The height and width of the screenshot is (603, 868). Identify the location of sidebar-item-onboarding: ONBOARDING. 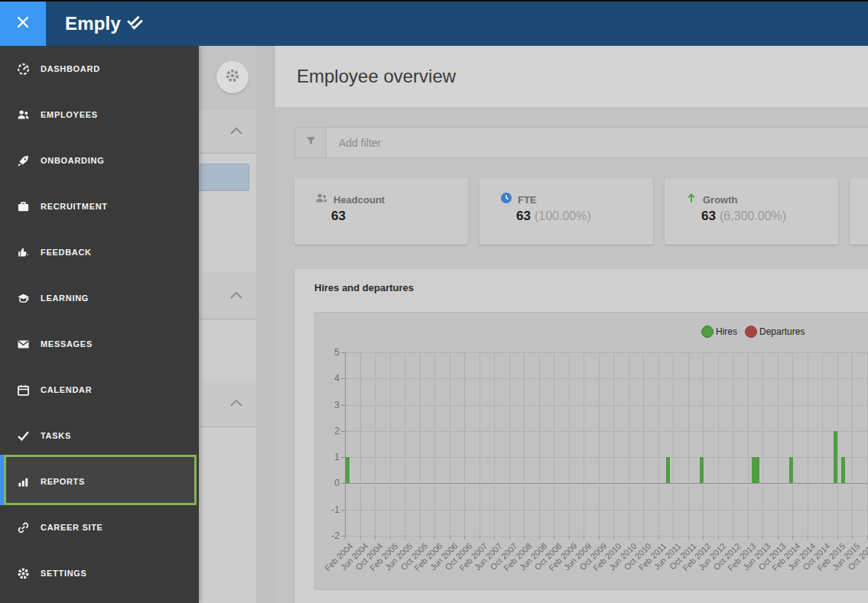
(99, 160).